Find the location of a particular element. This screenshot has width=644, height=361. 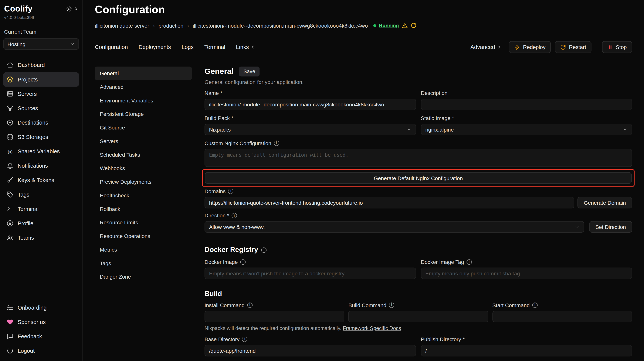

tab-links: Links is located at coordinates (246, 47).